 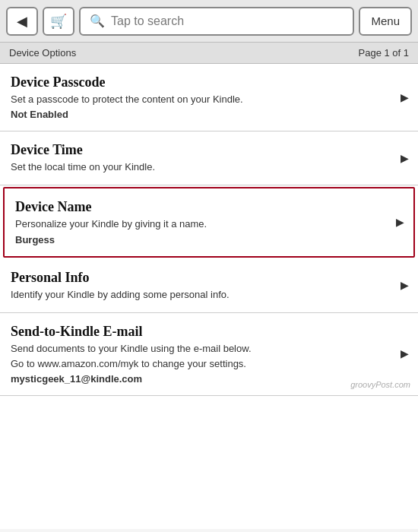 What do you see at coordinates (202, 354) in the screenshot?
I see `setting-text-send-to-kindle: Send-to-Kindle E-mail Send documents to …` at bounding box center [202, 354].